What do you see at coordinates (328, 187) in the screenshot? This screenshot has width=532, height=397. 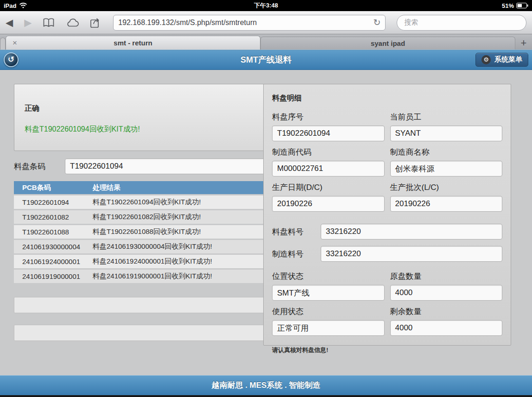 I see `field-label: 生产日期(D/C)` at bounding box center [328, 187].